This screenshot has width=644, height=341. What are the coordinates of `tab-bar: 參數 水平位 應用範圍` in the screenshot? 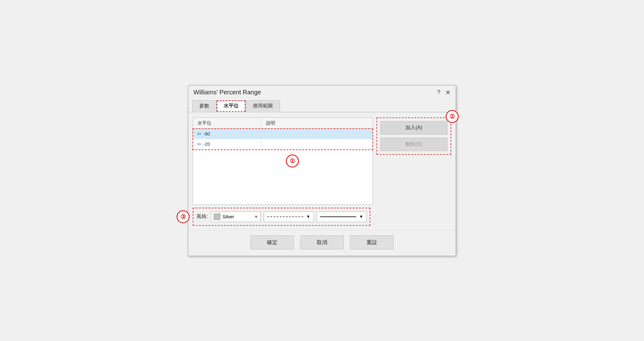 It's located at (322, 105).